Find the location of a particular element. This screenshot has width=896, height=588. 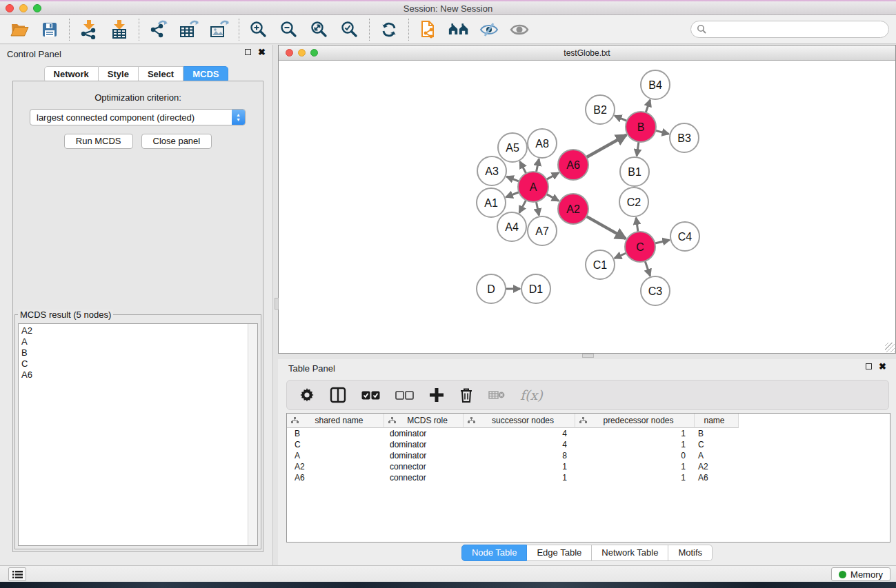

show-all-icon is located at coordinates (519, 30).